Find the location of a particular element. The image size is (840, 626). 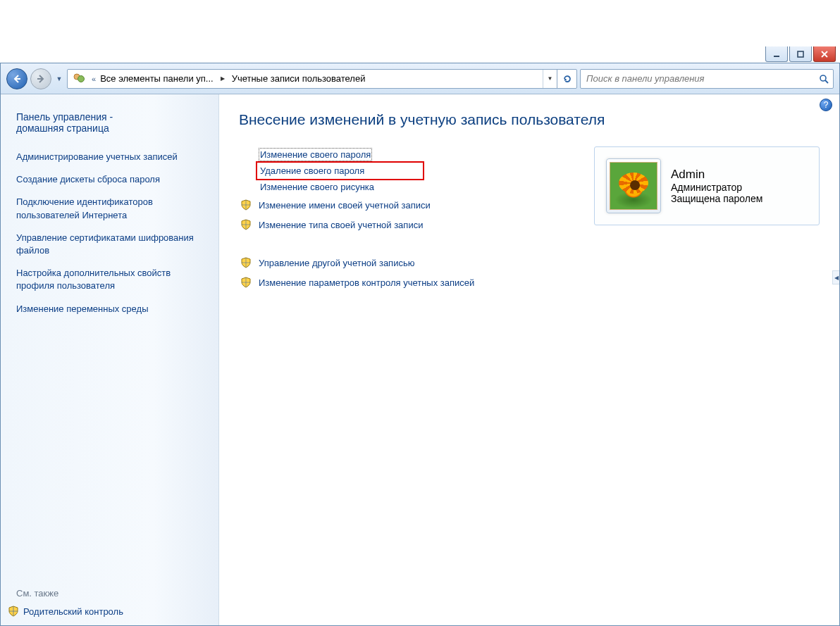

sidebar-link-environment-variables: Изменение переменных среды is located at coordinates (110, 309).